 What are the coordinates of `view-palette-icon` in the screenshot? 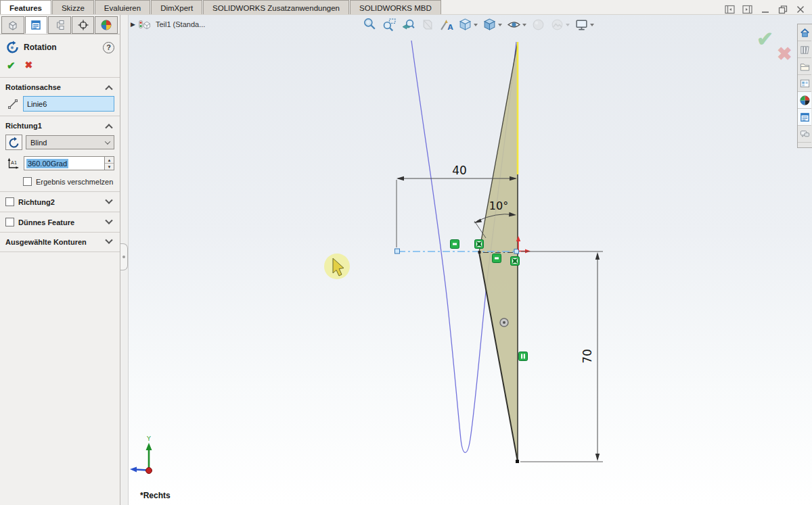 It's located at (805, 84).